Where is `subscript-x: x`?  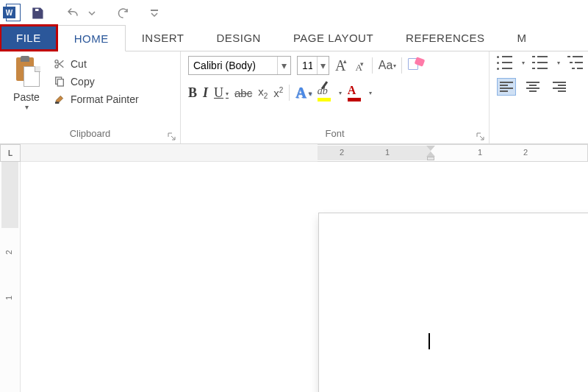
subscript-x: x is located at coordinates (261, 91).